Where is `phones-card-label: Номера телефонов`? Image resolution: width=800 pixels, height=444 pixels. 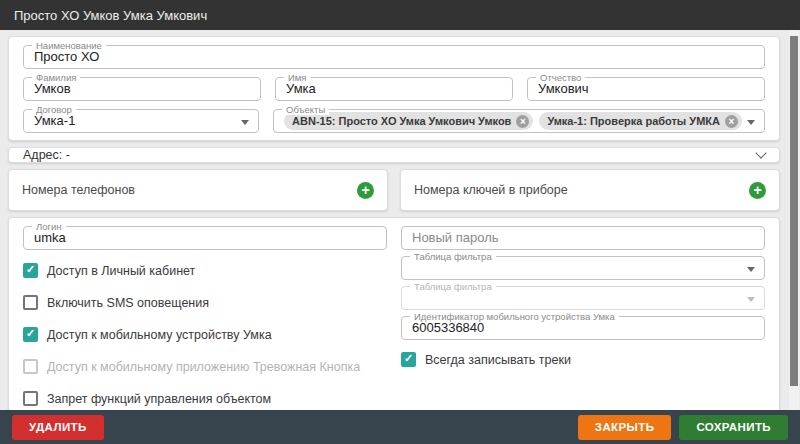
phones-card-label: Номера телефонов is located at coordinates (78, 190).